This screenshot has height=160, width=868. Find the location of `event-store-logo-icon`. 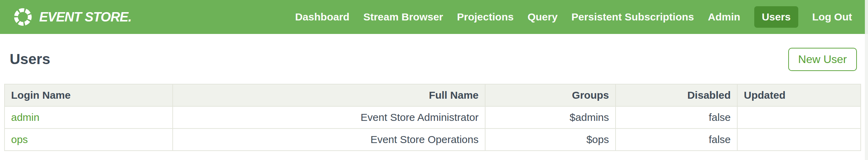

event-store-logo-icon is located at coordinates (23, 17).